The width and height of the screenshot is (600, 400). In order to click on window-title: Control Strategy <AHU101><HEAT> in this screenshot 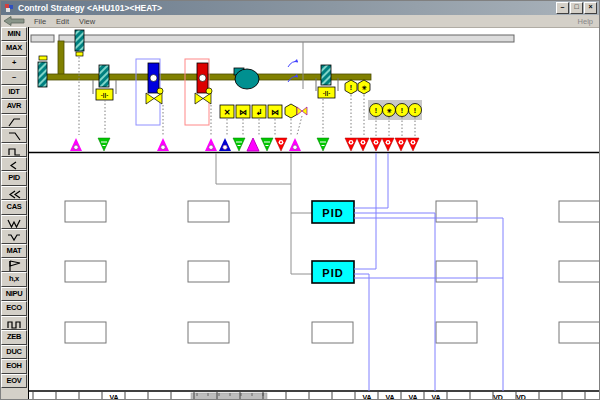, I will do `click(287, 8)`.